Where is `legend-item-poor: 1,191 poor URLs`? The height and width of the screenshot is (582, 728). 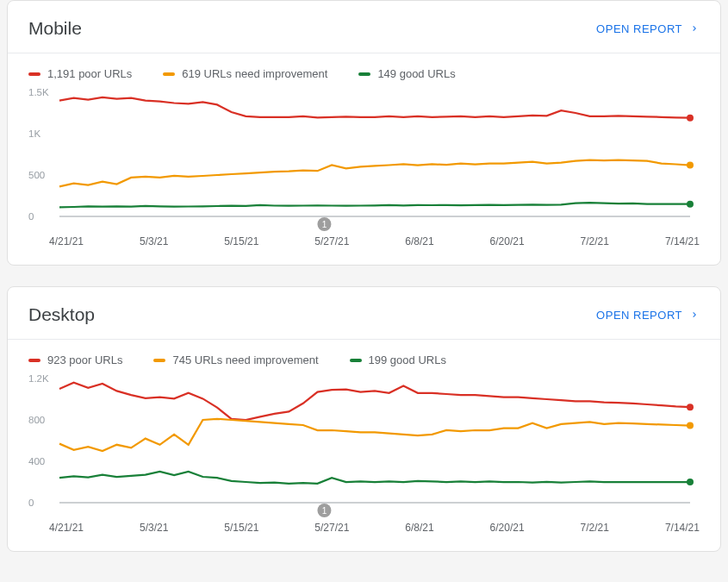 legend-item-poor: 1,191 poor URLs is located at coordinates (80, 74).